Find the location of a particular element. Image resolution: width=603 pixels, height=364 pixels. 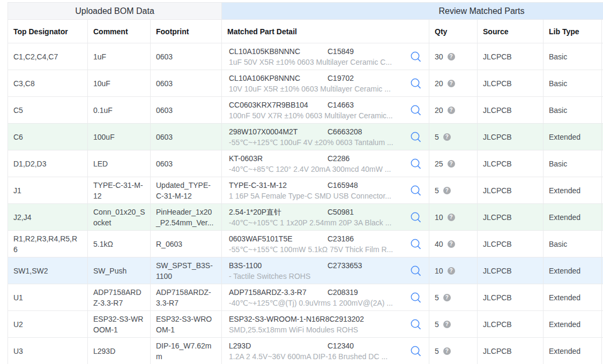

part-code: C50981 is located at coordinates (341, 212).